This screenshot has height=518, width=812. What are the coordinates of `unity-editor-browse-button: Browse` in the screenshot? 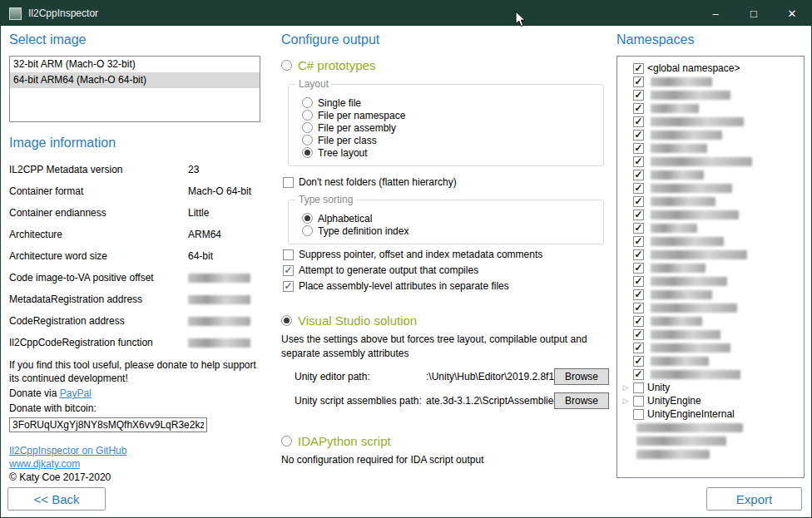 It's located at (582, 377).